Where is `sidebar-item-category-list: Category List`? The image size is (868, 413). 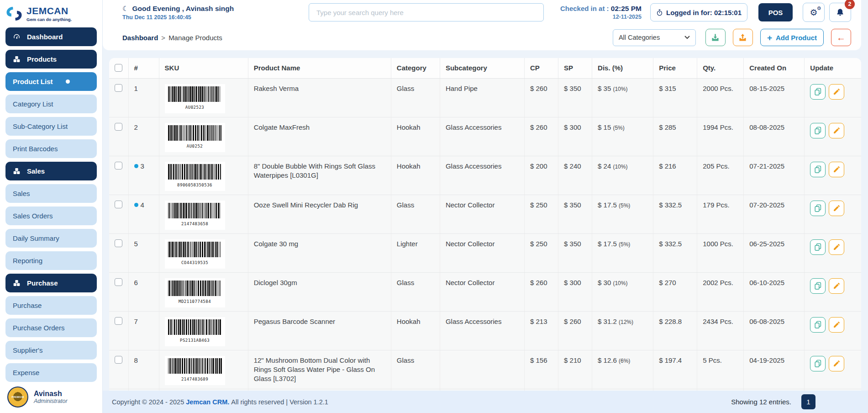
sidebar-item-category-list: Category List is located at coordinates (51, 104).